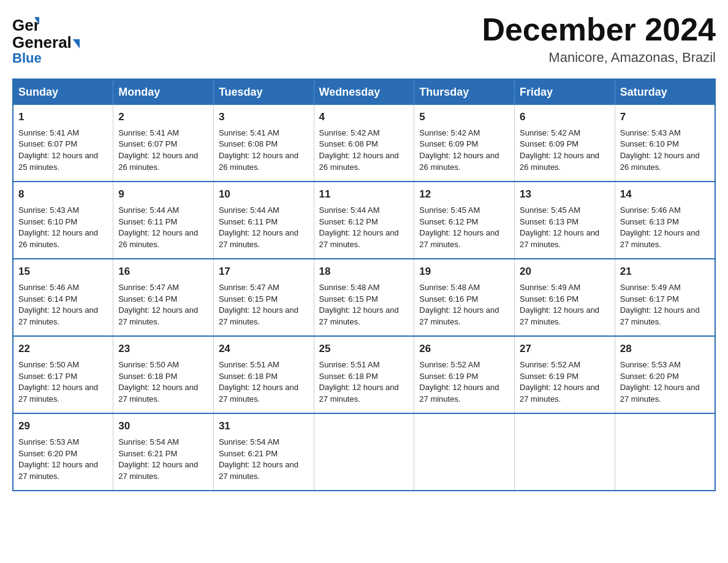 The width and height of the screenshot is (728, 563). What do you see at coordinates (63, 427) in the screenshot?
I see `day-number: 29` at bounding box center [63, 427].